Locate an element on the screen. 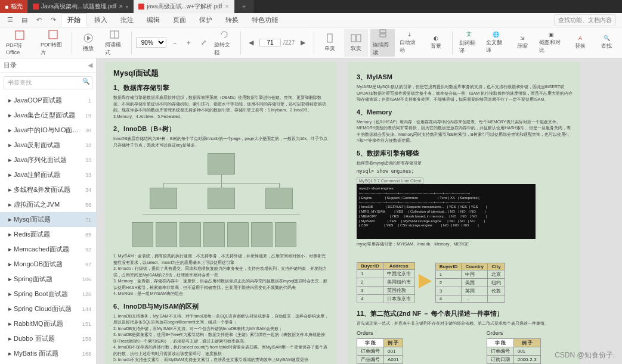 The width and height of the screenshot is (622, 364). outline-item: ▸ MongoDB面试题97 is located at coordinates (48, 265).